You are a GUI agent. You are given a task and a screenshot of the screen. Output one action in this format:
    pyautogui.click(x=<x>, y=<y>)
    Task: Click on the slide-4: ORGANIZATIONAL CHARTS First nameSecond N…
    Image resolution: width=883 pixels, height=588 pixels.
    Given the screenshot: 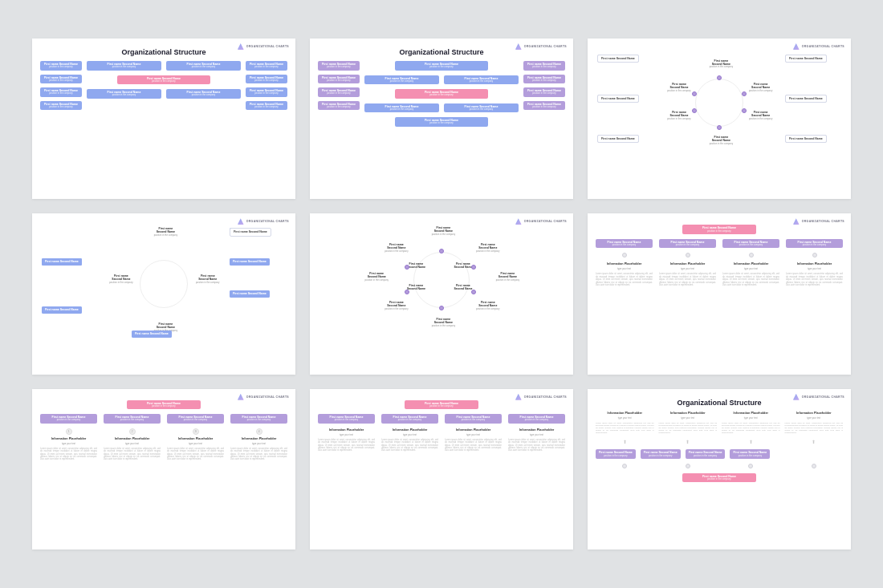 What is the action you would take?
    pyautogui.click(x=164, y=294)
    